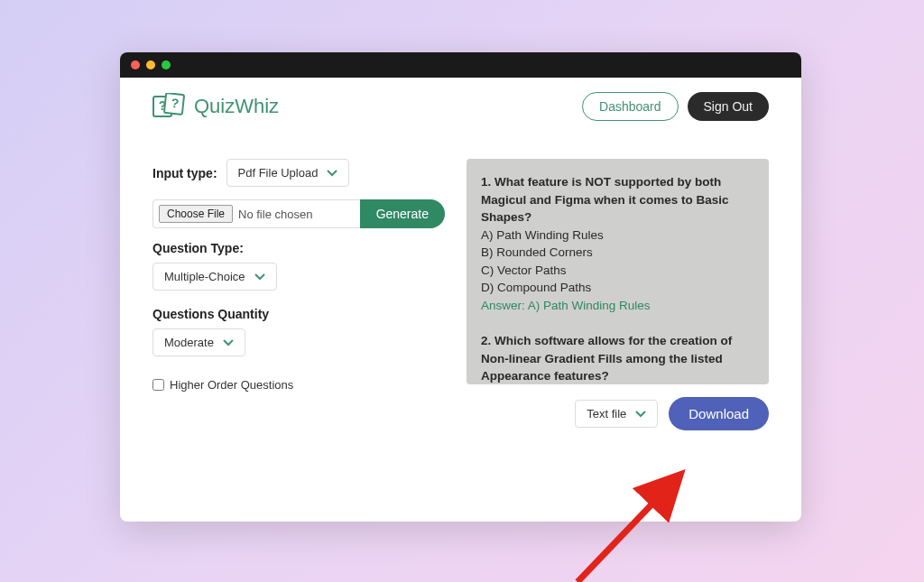 The height and width of the screenshot is (582, 924). I want to click on choose-file-button: Choose File, so click(196, 214).